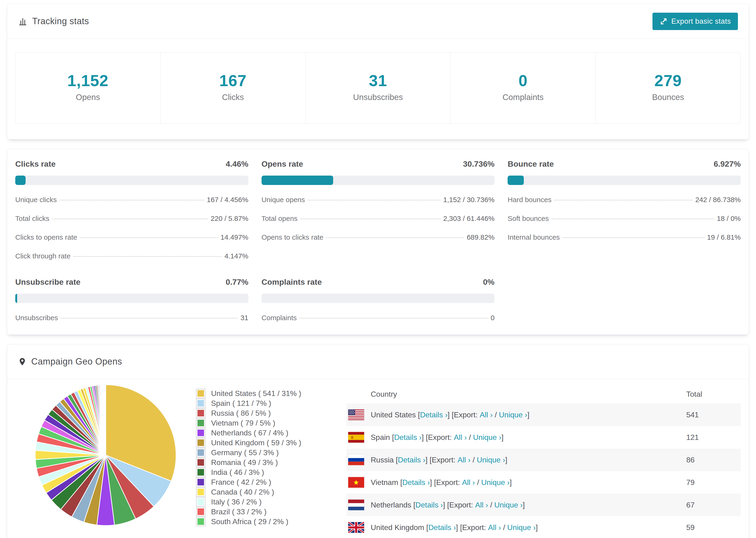  I want to click on bracket-text: [, so click(419, 415).